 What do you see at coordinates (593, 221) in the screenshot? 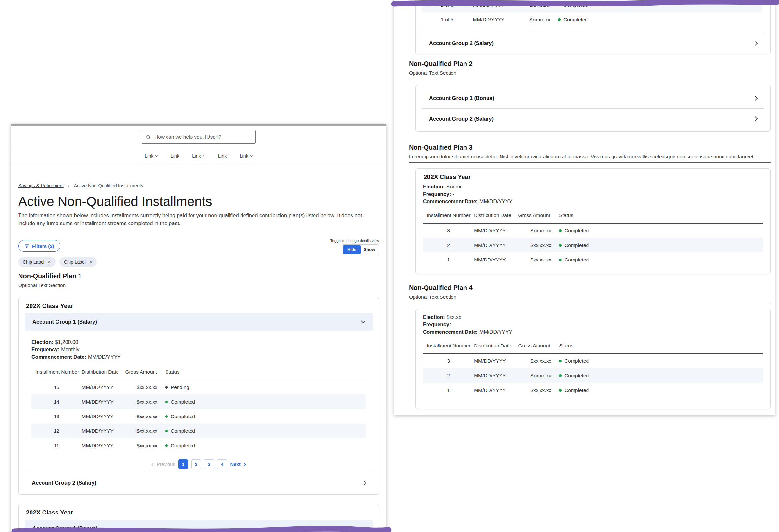
I see `plan-3-card: 202X Class Year Election:$xx.xx Frequenc…` at bounding box center [593, 221].